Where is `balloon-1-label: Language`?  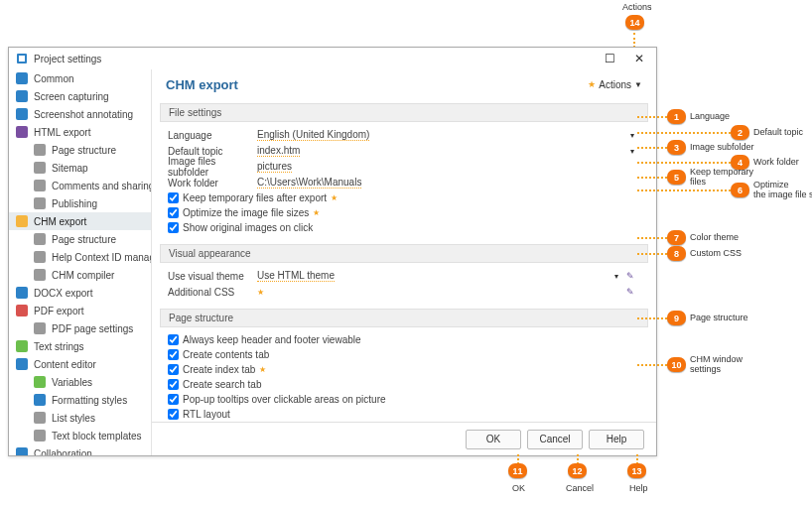 balloon-1-label: Language is located at coordinates (710, 116).